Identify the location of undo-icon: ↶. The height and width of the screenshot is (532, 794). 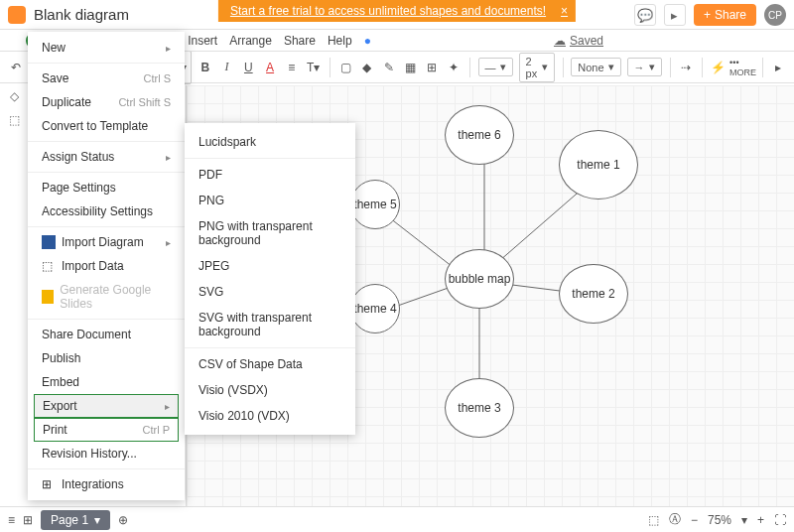
(16, 67).